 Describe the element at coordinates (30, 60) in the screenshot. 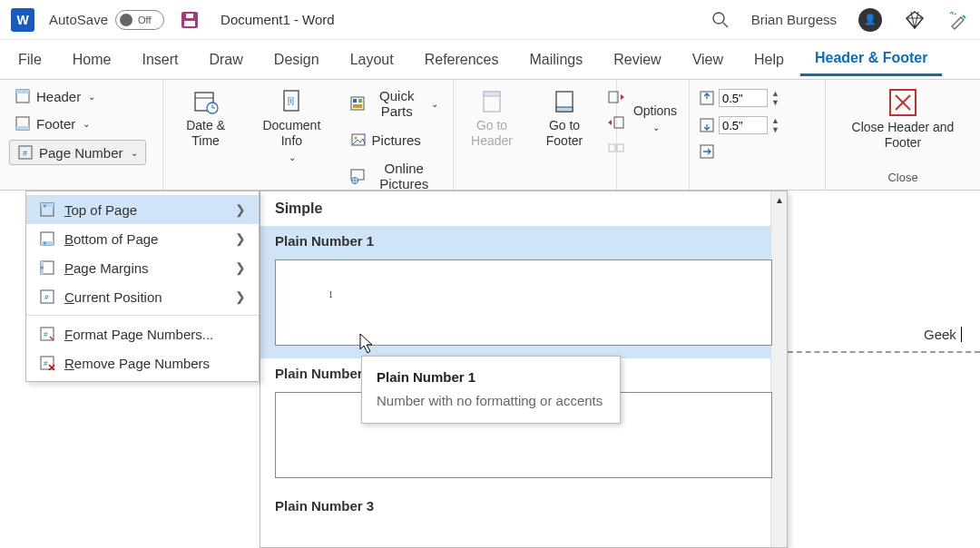

I see `tab-file: File` at that location.